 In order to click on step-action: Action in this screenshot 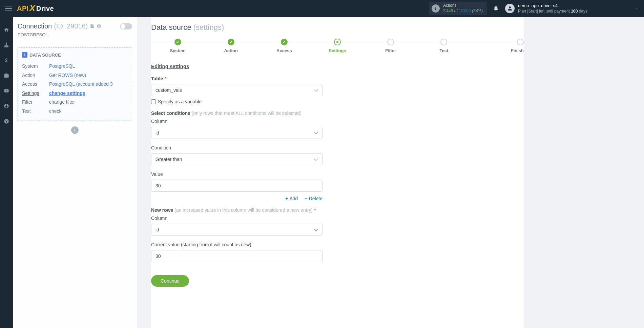, I will do `click(231, 46)`.